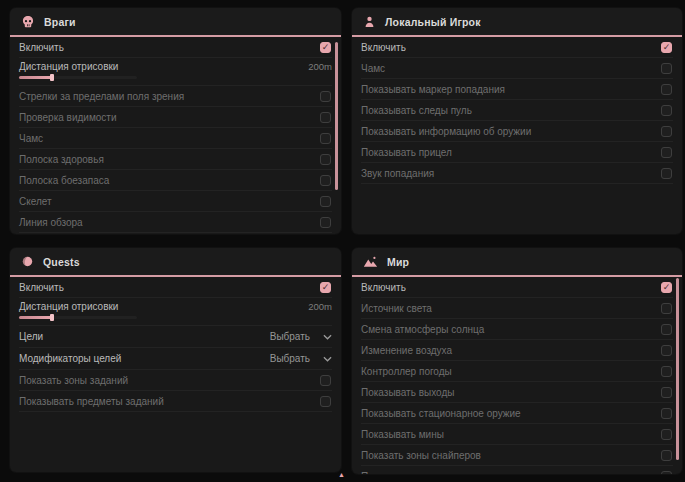 Image resolution: width=685 pixels, height=482 pixels. I want to click on setting-label: Показать точки выхода, so click(414, 473).